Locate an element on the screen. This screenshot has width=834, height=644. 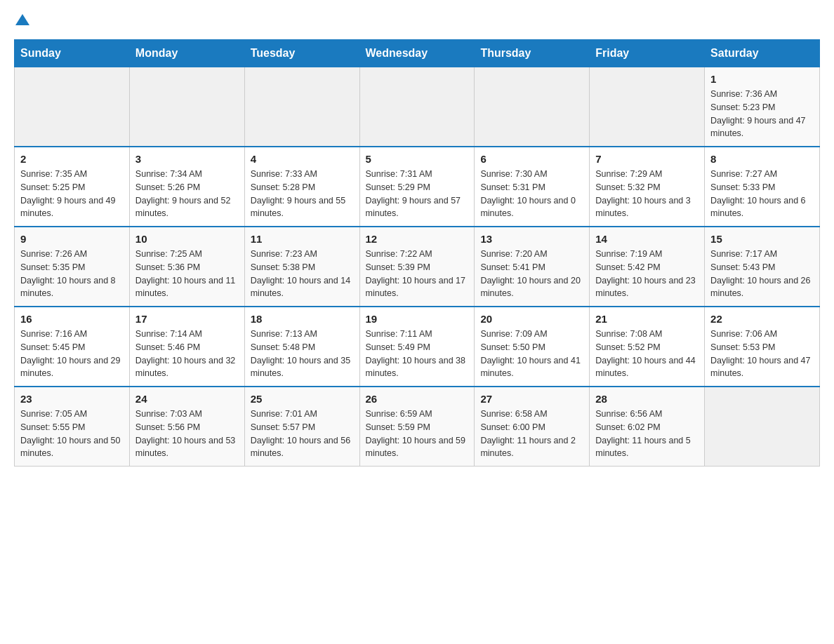
day-cell: 10Sunrise: 7:25 AMSunset: 5:36 PMDayligh… is located at coordinates (187, 267).